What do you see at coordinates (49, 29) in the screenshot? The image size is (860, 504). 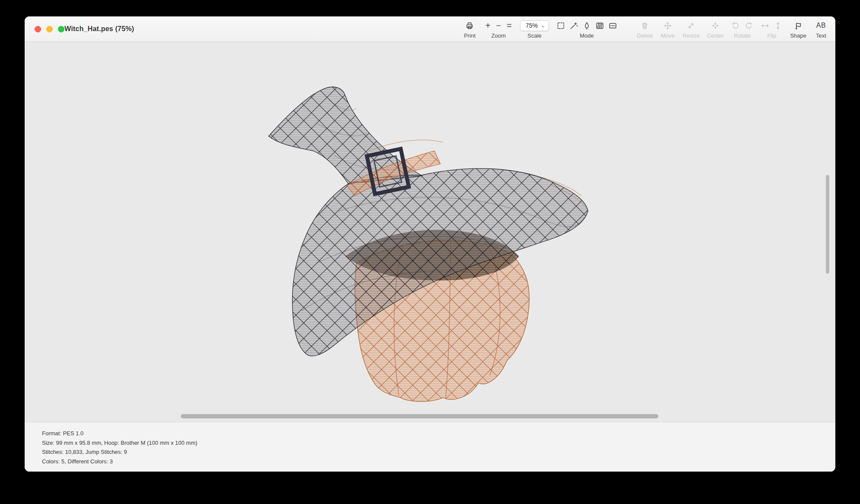 I see `traffic-lights` at bounding box center [49, 29].